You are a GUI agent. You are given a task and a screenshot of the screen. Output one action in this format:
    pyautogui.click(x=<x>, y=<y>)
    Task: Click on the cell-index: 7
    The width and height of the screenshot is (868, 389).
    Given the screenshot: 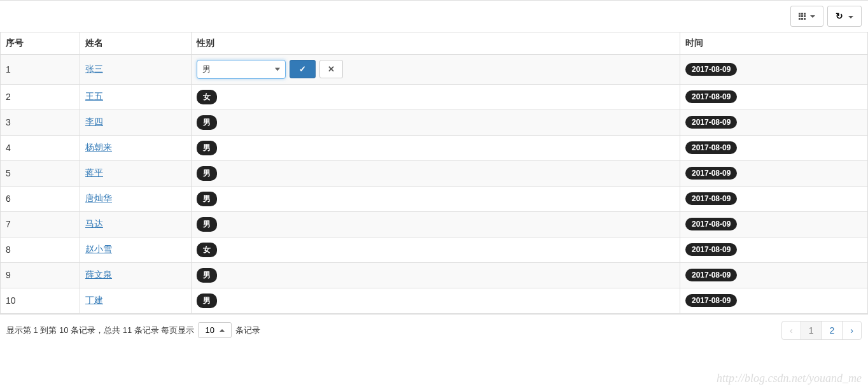 What is the action you would take?
    pyautogui.click(x=41, y=224)
    